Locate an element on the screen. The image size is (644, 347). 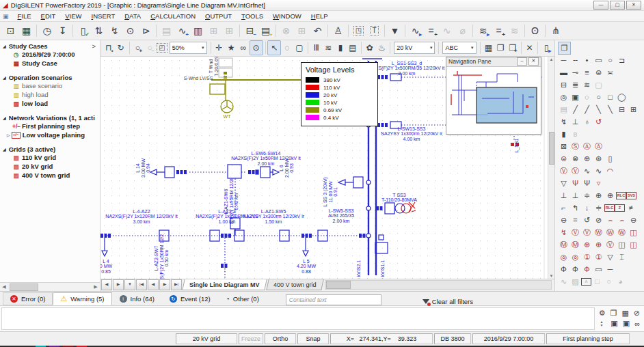
palette-symbol: Ψ is located at coordinates (576, 183).